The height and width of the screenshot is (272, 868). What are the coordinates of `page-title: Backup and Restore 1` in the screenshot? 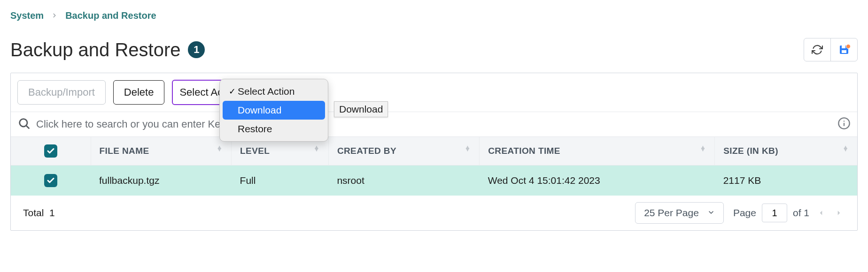 It's located at (108, 50).